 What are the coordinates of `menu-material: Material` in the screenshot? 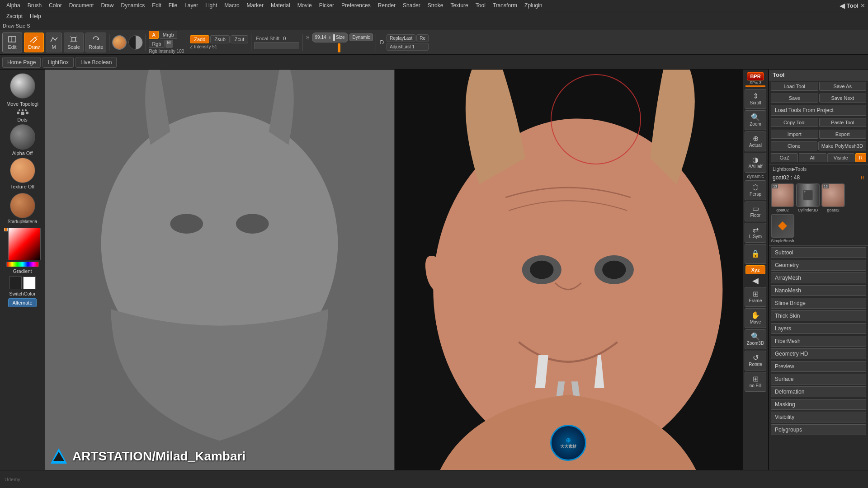 It's located at (280, 5).